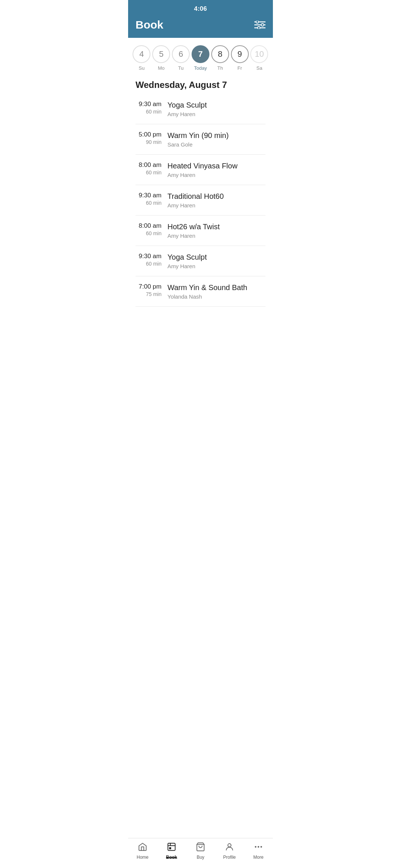  Describe the element at coordinates (181, 54) in the screenshot. I see `date-circle-6: 6` at that location.